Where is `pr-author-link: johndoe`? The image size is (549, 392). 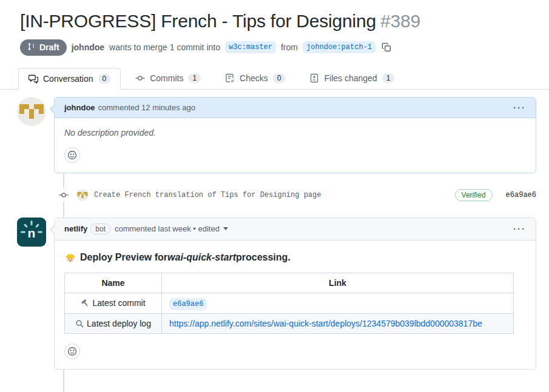 pr-author-link: johndoe is located at coordinates (88, 47).